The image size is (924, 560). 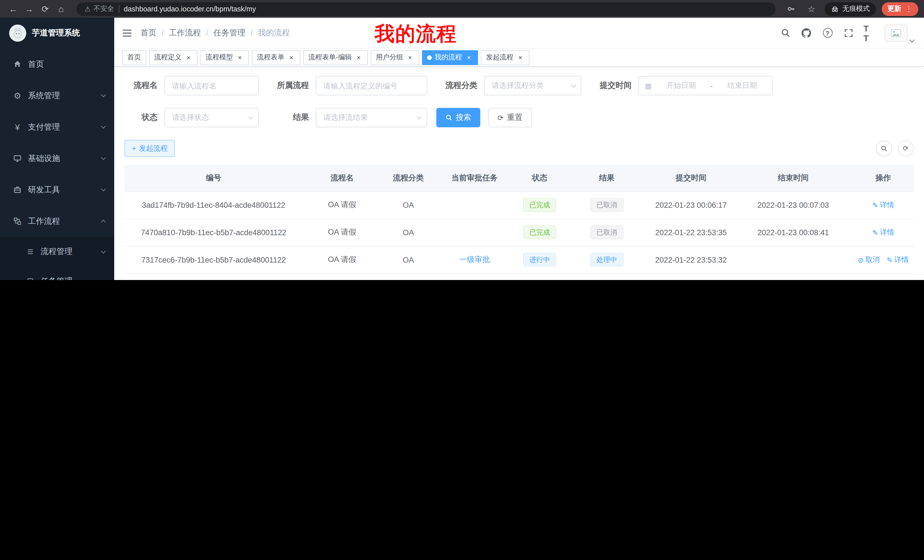 What do you see at coordinates (17, 221) in the screenshot?
I see `workflow-icon` at bounding box center [17, 221].